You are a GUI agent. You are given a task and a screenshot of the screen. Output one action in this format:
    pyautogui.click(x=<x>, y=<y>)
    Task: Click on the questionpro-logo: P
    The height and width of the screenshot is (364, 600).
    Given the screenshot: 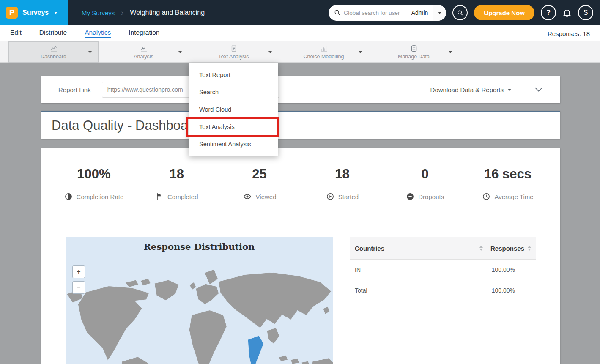 What is the action you would take?
    pyautogui.click(x=12, y=13)
    